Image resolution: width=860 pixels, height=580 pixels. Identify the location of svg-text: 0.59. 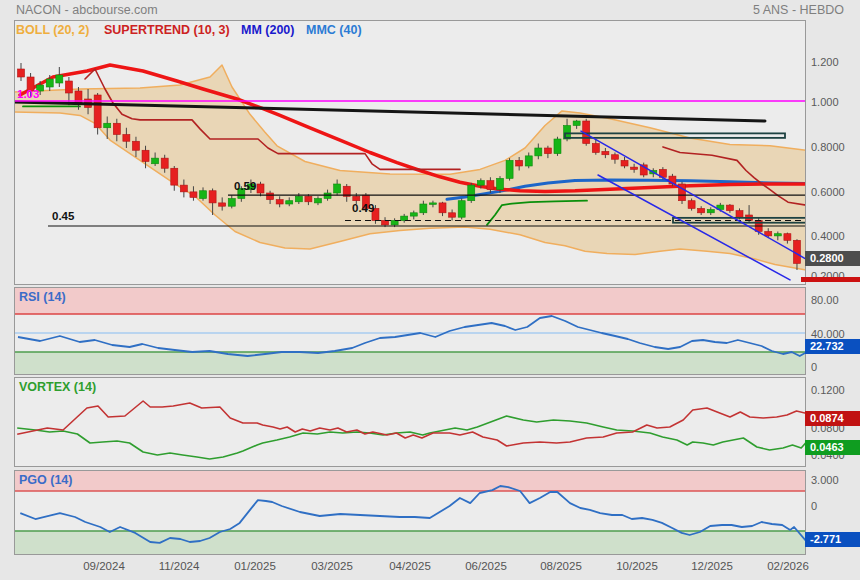
(245, 186).